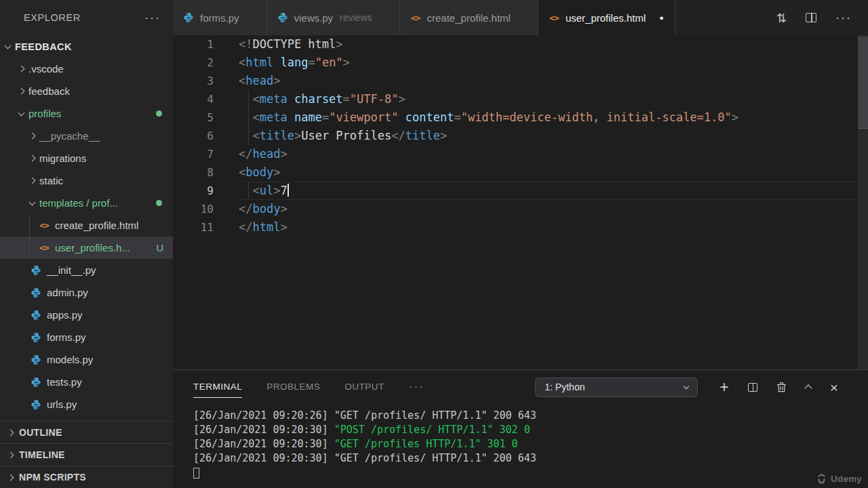 The width and height of the screenshot is (868, 488). I want to click on tree-item-forms-py: forms.py, so click(87, 338).